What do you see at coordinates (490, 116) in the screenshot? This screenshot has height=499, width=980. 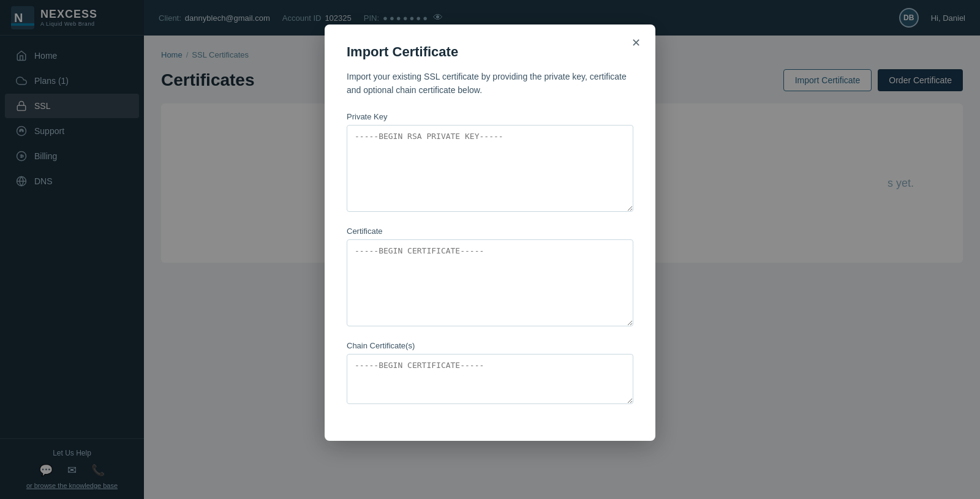 I see `private-key-label: Private Key` at bounding box center [490, 116].